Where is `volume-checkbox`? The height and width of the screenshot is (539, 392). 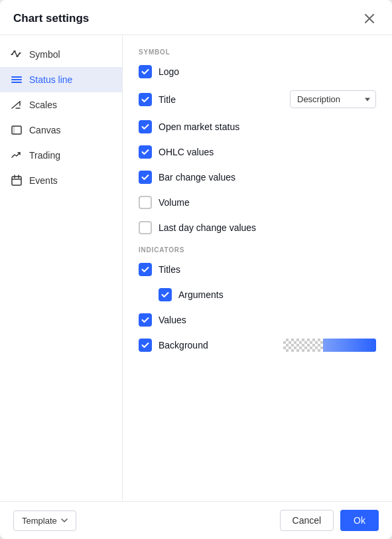 volume-checkbox is located at coordinates (145, 202).